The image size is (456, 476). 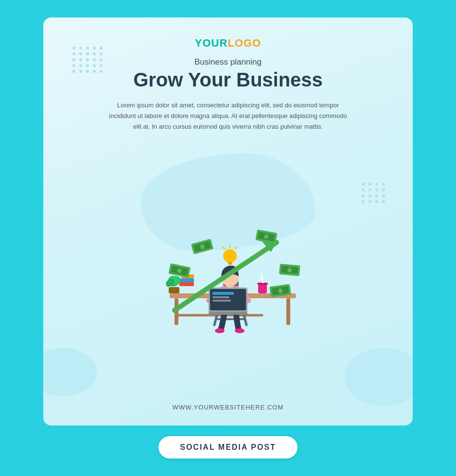 I want to click on card-title: Grow Your Business, so click(x=228, y=80).